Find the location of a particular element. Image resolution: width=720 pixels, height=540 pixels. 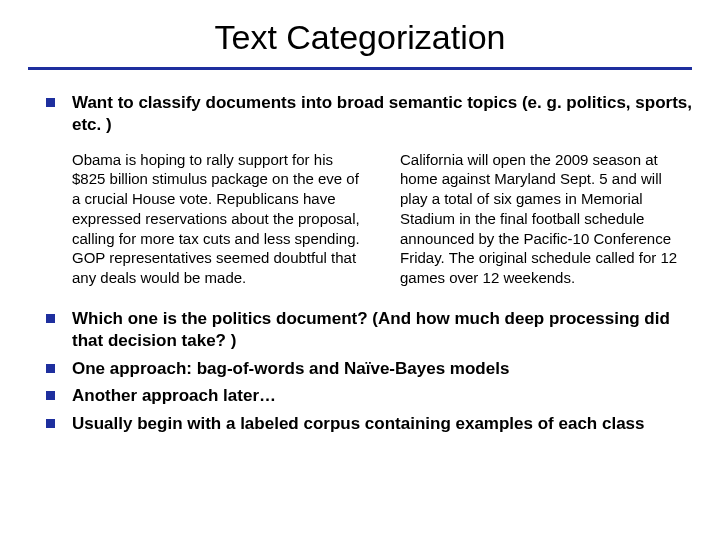

intro-list: Want to classify documents into broad se… is located at coordinates (360, 114).